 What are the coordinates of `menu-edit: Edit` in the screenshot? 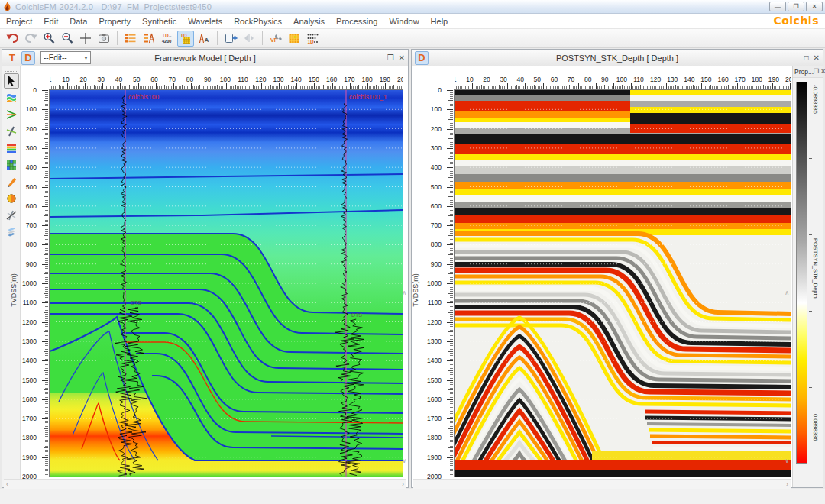 It's located at (50, 21).